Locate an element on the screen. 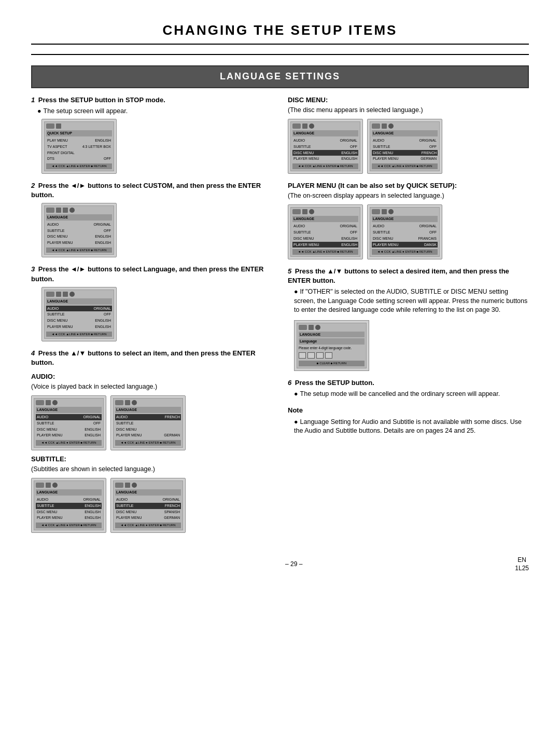 This screenshot has width=560, height=742. al-row-3: DISC MENUENGLISH is located at coordinates (68, 430).